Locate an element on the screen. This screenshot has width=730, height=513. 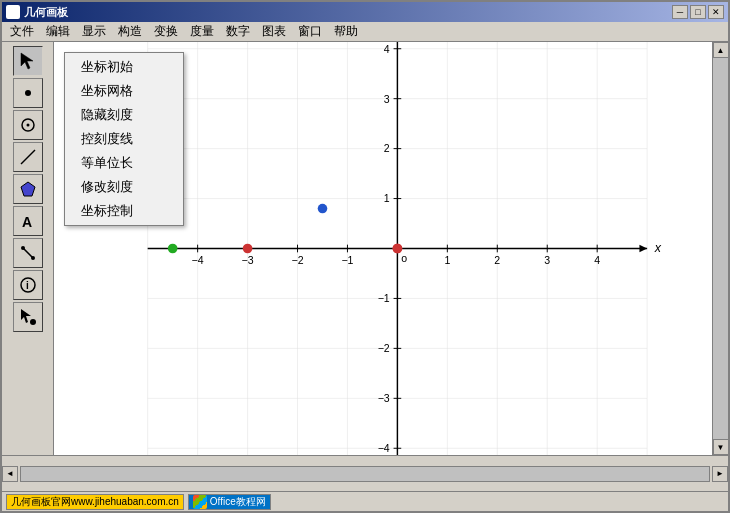
title-bar-left: 几何画板 is located at coordinates (37, 12).